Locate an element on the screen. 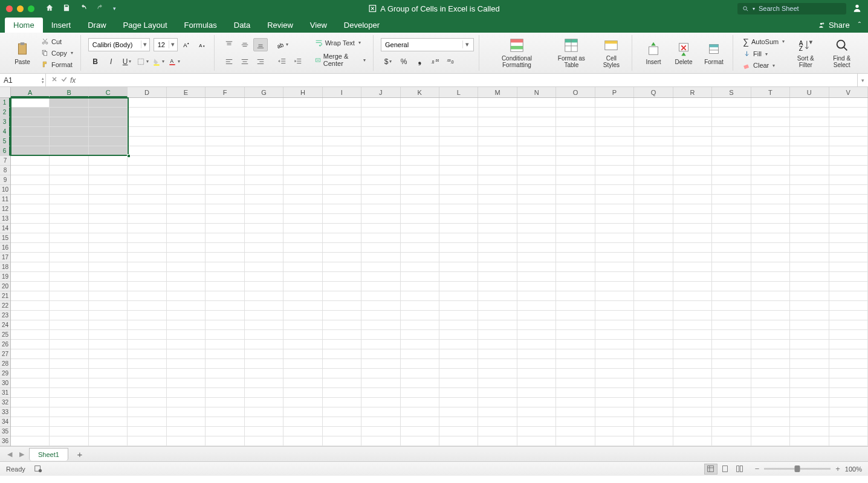  name-box: A1 ▴▾ is located at coordinates (23, 80).